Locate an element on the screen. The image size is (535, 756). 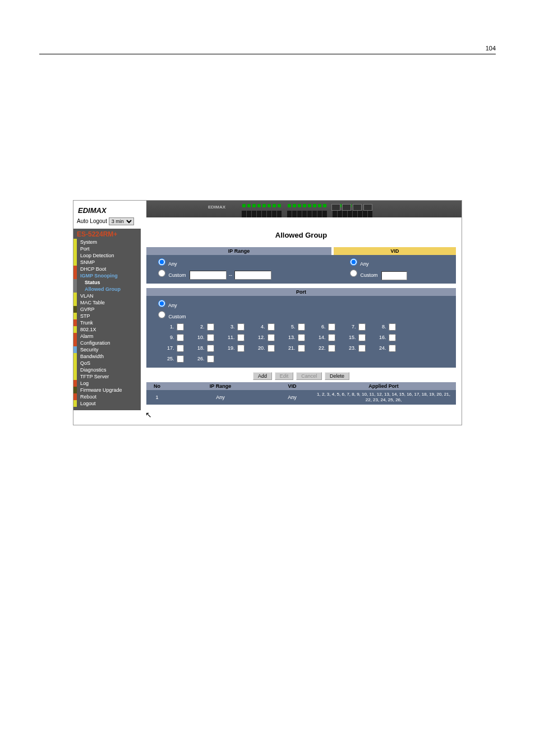
nav-item-firmware: Firmware Upgrade is located at coordinates (107, 390).